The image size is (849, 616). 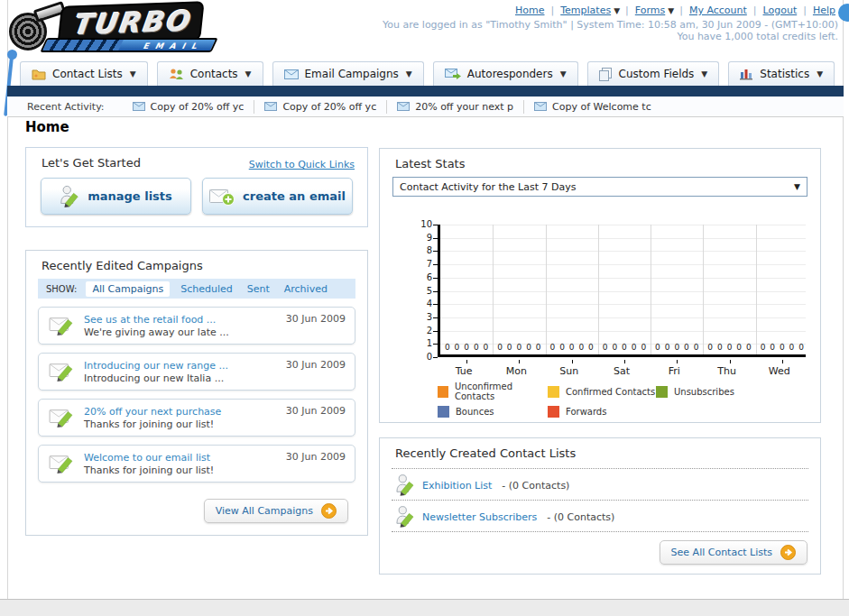 What do you see at coordinates (197, 326) in the screenshot?
I see `campaign-list-item: See us at the retail food ... We're givi…` at bounding box center [197, 326].